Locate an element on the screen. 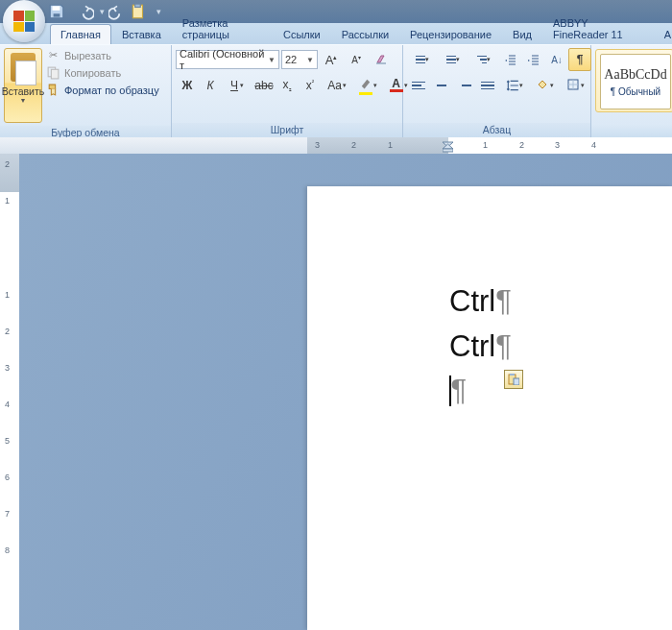  align-right-button is located at coordinates (465, 85).